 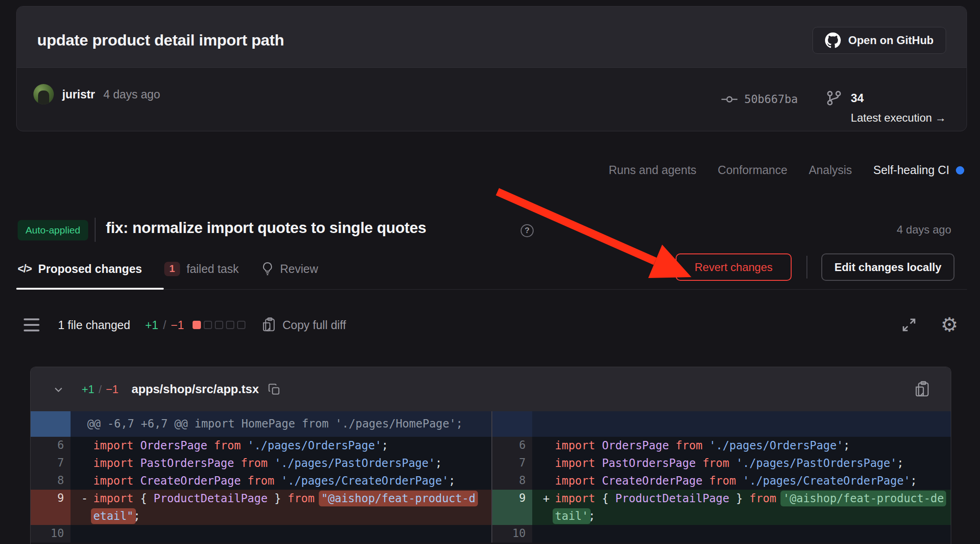 What do you see at coordinates (919, 170) in the screenshot?
I see `nav-self-healing-ci: Self-healing CI` at bounding box center [919, 170].